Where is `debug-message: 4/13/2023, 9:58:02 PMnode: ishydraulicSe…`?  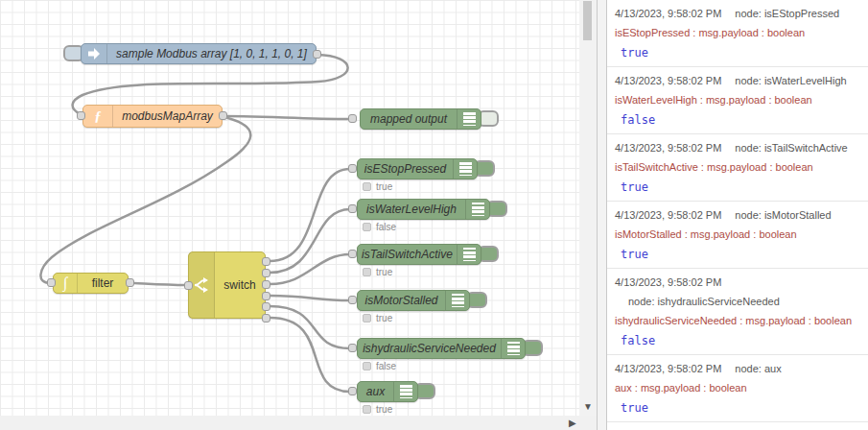 debug-message: 4/13/2023, 9:58:02 PMnode: ishydraulicSe… is located at coordinates (738, 312).